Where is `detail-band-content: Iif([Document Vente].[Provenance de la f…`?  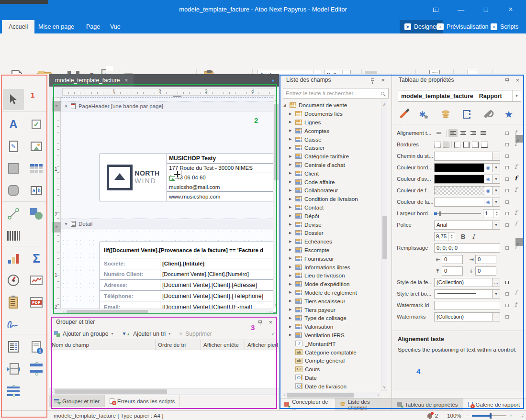
detail-band-content: Iif([Document Vente].[Provenance de la f… is located at coordinates (167, 269).